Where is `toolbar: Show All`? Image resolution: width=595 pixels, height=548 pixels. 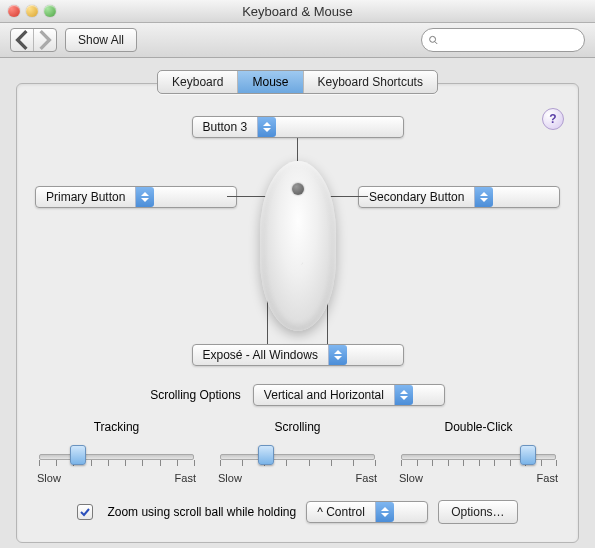
toolbar: Show All is located at coordinates (298, 40).